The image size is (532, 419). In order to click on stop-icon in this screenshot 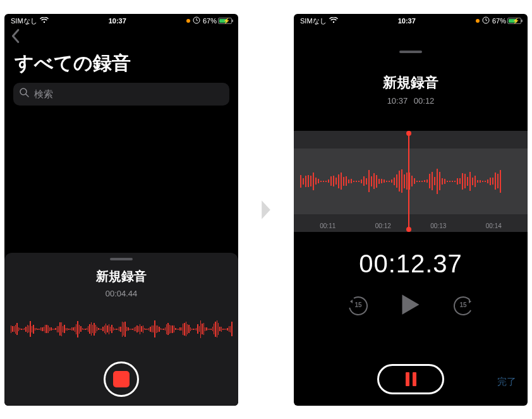, I will do `click(121, 379)`.